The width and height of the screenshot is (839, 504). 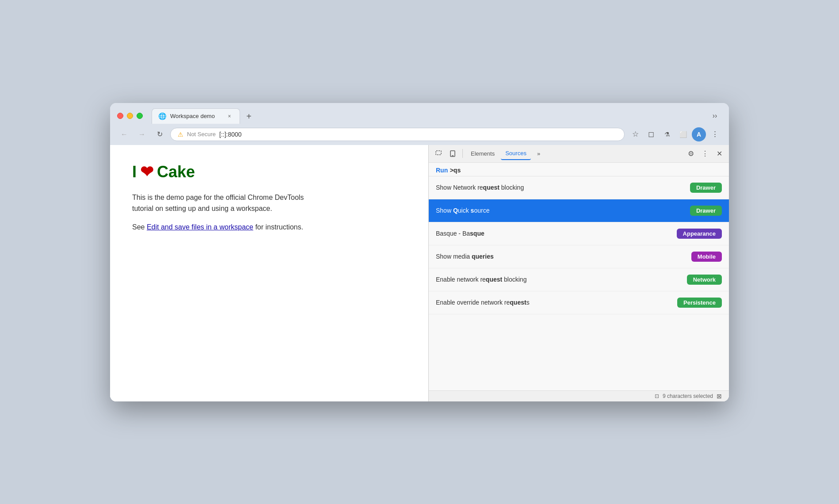 I want to click on tab-sources: Sources, so click(x=516, y=154).